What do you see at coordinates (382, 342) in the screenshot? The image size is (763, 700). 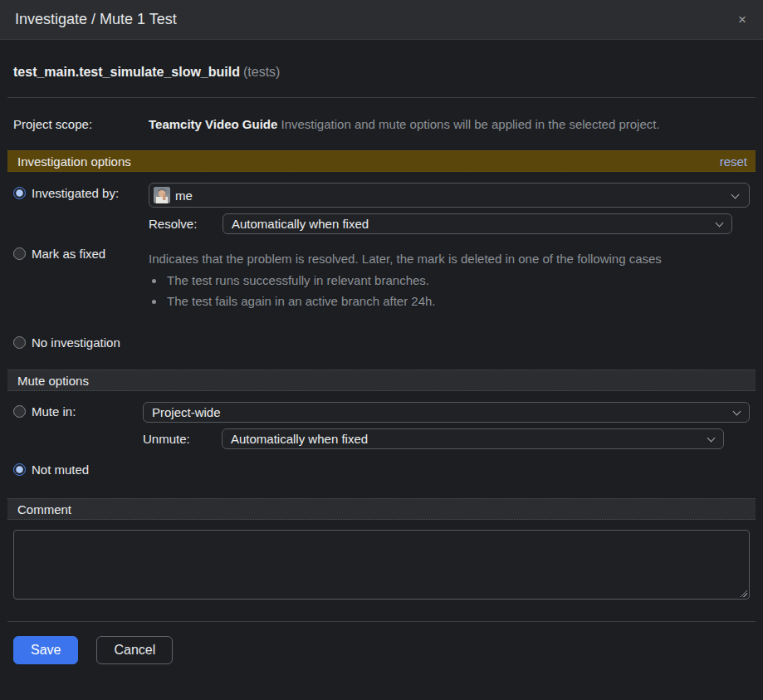 I see `no-investigation-row: No investigation` at bounding box center [382, 342].